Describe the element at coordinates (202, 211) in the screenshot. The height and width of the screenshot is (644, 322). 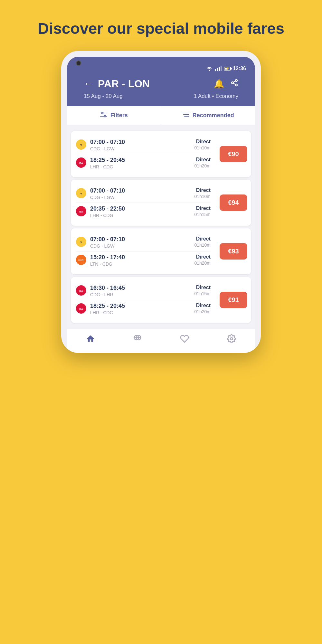
I see `inbound-type: Direct 01h15m` at that location.